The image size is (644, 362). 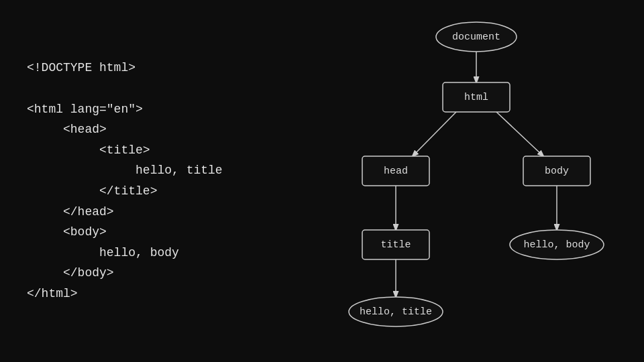 What do you see at coordinates (476, 98) in the screenshot?
I see `node-label-html: html` at bounding box center [476, 98].